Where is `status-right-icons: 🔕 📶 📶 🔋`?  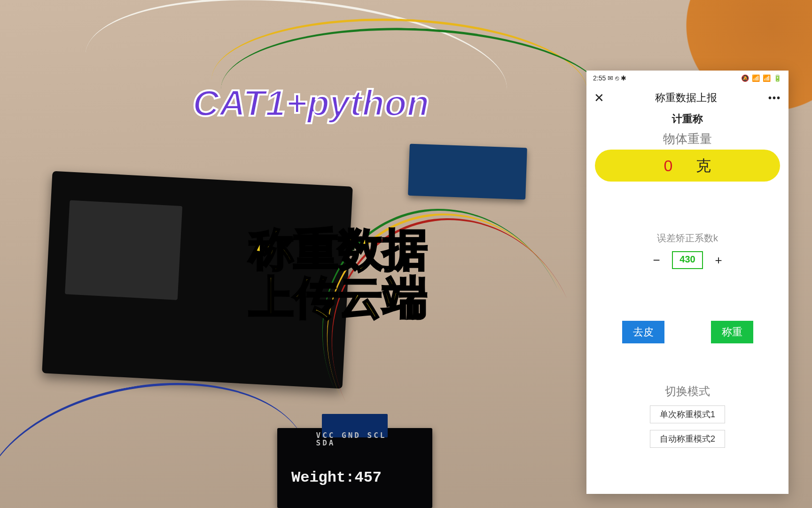
status-right-icons: 🔕 📶 📶 🔋 is located at coordinates (761, 78).